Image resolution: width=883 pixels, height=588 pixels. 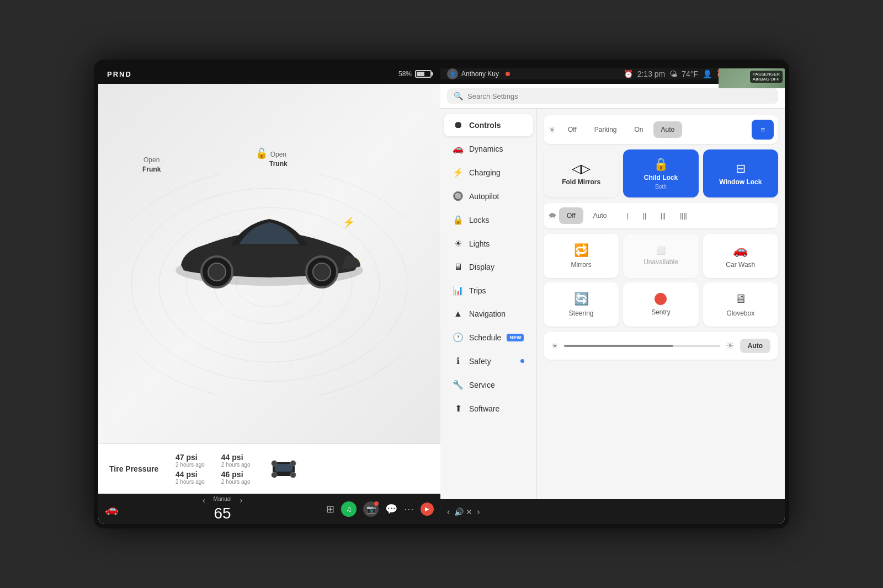 I want to click on camera-button: 📷, so click(x=371, y=509).